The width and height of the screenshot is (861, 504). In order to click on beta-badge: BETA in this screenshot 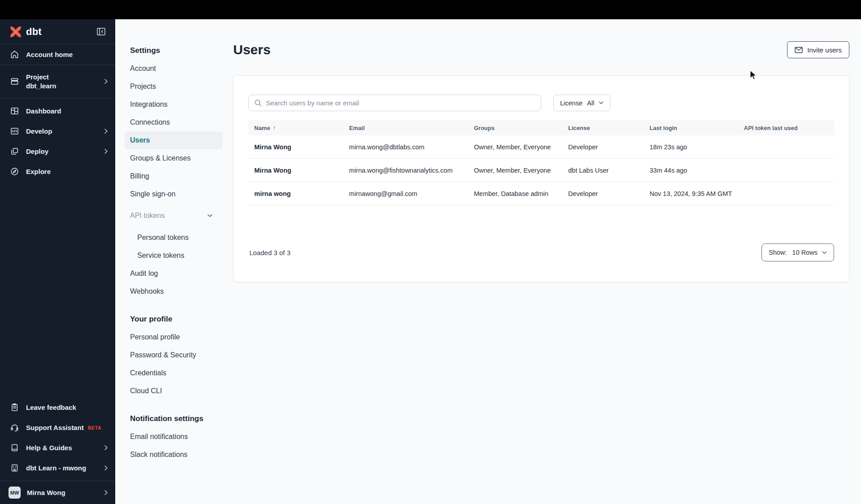, I will do `click(95, 428)`.